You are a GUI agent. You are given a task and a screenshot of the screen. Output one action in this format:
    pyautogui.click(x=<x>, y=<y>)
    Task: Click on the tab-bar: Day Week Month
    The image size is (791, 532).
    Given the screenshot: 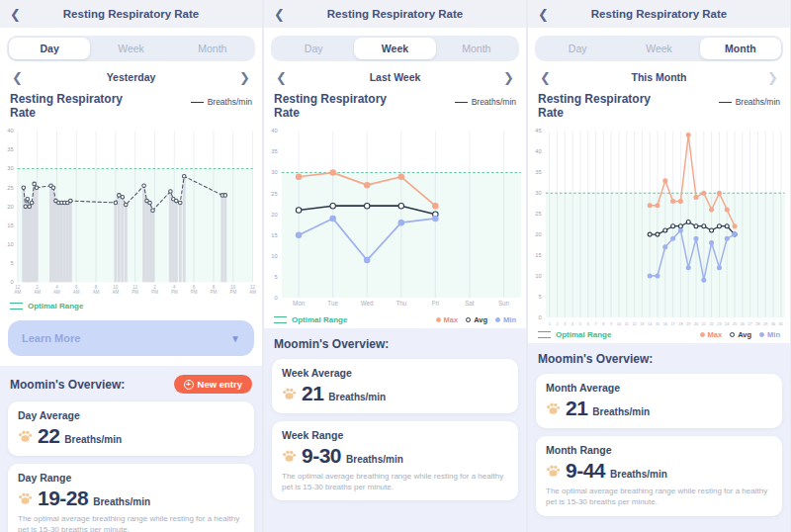 What is the action you would take?
    pyautogui.click(x=396, y=48)
    